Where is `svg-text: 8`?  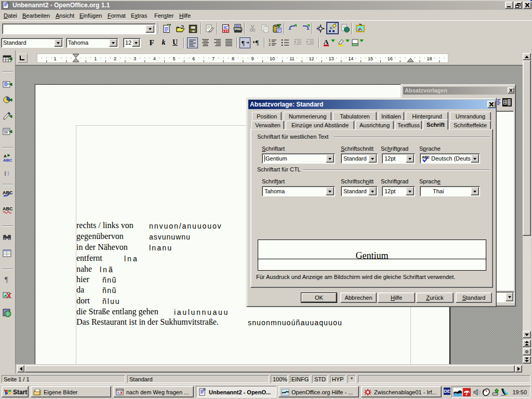 svg-text: 8 is located at coordinates (233, 59).